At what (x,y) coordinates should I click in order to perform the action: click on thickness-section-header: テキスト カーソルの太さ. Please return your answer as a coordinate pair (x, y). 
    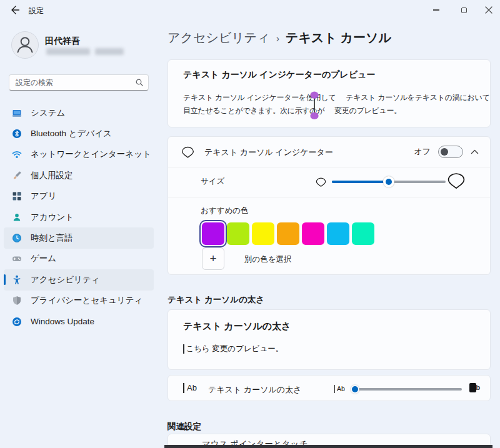
    Looking at the image, I should click on (216, 300).